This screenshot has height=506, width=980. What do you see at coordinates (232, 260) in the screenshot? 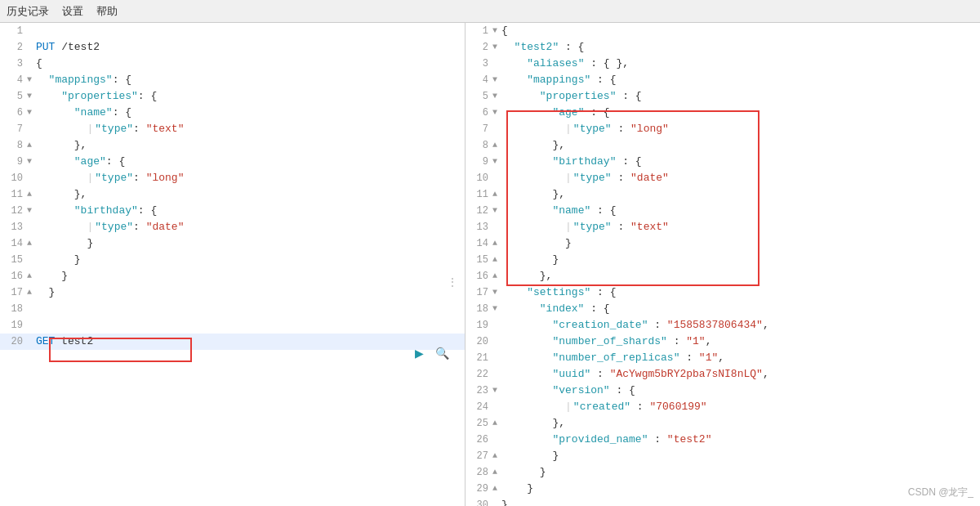
I see `table-row: 15 }` at bounding box center [232, 260].